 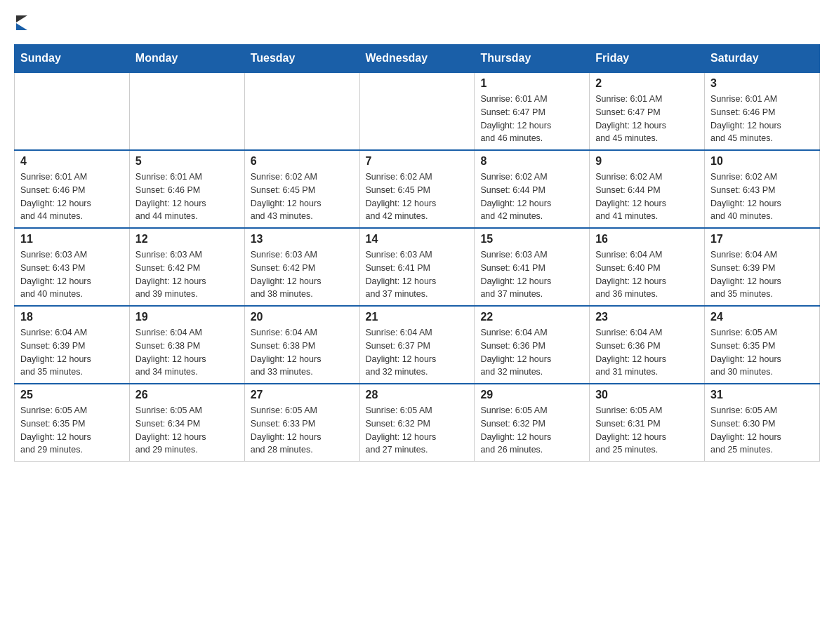 What do you see at coordinates (72, 267) in the screenshot?
I see `table-row: 11Sunrise: 6:03 AMSunset: 6:43 PMDayligh…` at bounding box center [72, 267].